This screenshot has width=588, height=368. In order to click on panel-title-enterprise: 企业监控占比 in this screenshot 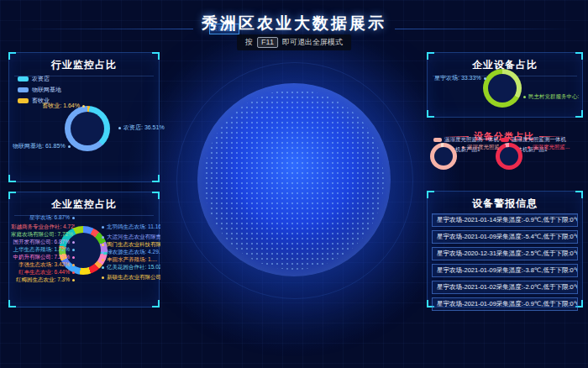, I will do `click(84, 204)`.